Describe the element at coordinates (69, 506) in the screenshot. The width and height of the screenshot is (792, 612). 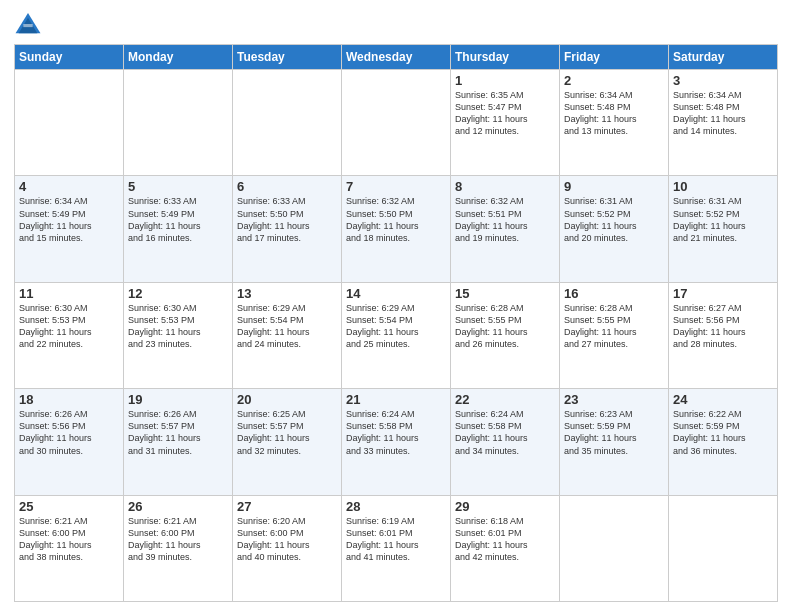
I see `day-number: 25` at that location.